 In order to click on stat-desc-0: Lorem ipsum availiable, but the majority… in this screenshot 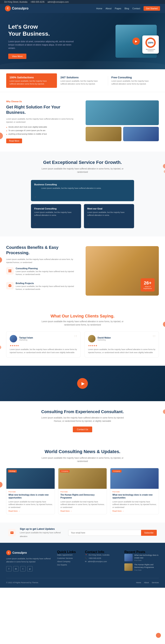, I will do `click(32, 82)`.